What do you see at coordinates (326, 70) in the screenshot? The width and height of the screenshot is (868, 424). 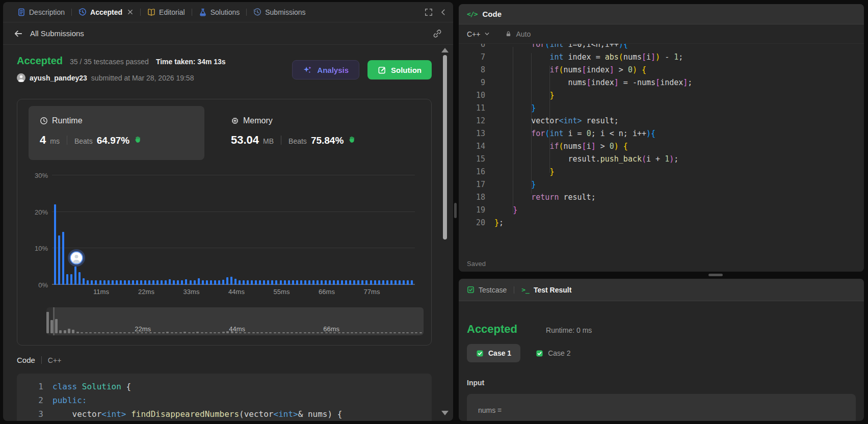 I see `analysis-button: Analysis` at bounding box center [326, 70].